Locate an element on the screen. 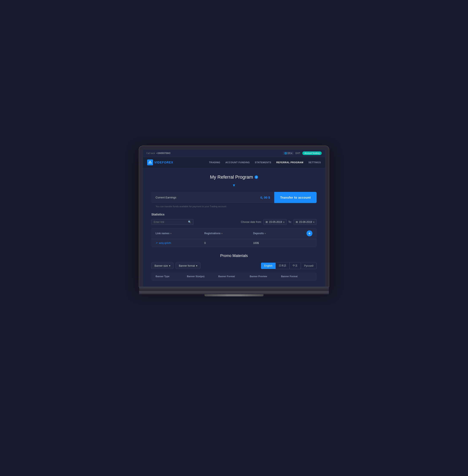 Image resolution: width=468 pixels, height=476 pixels. logo: VIDEFOREX is located at coordinates (160, 162).